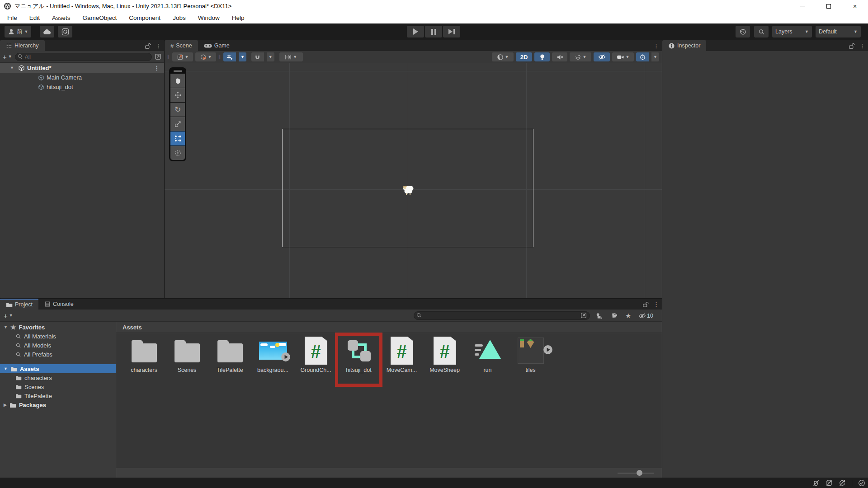 The image size is (868, 488). I want to click on tab-project: Project, so click(19, 304).